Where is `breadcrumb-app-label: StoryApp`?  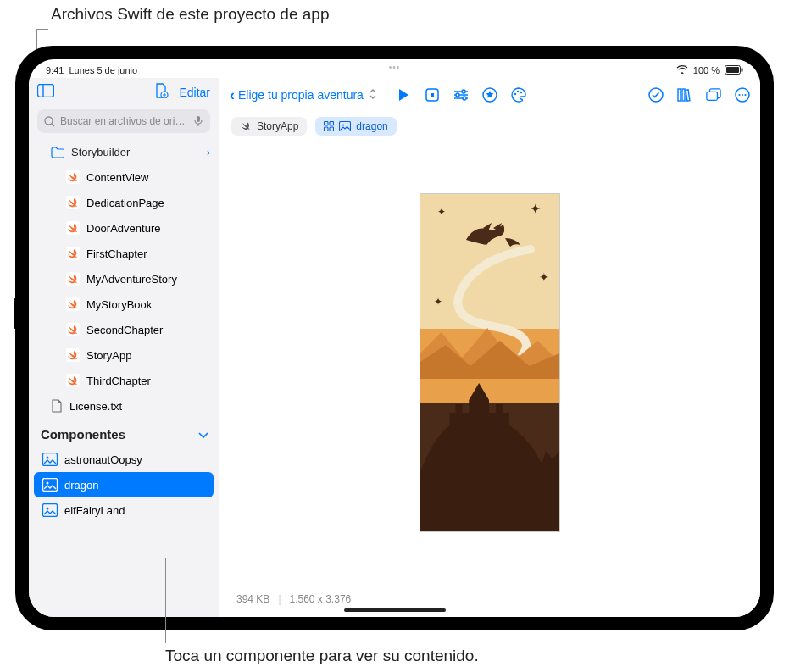
breadcrumb-app-label: StoryApp is located at coordinates (278, 126).